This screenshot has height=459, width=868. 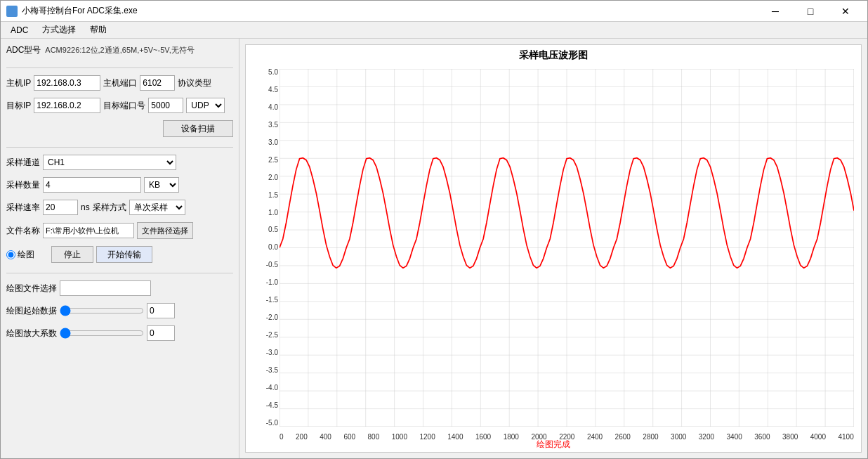 What do you see at coordinates (124, 105) in the screenshot?
I see `target-port-label: 目标端口号` at bounding box center [124, 105].